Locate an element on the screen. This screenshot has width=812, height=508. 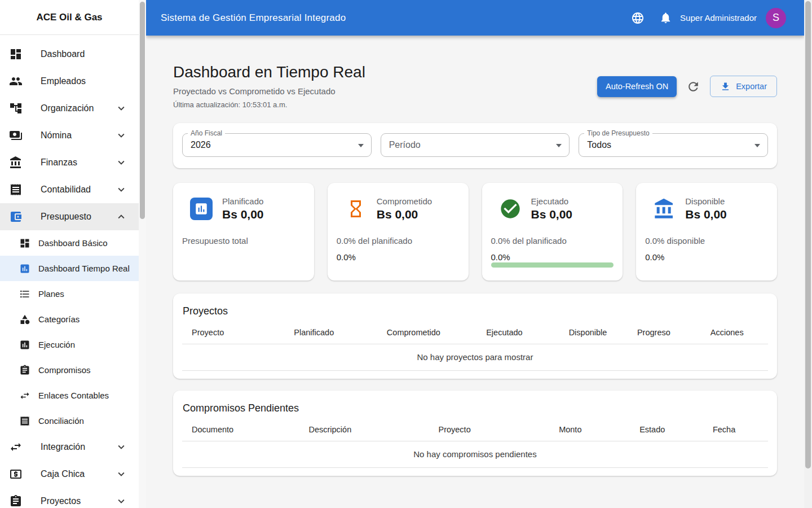
select-placeholder: Período is located at coordinates (405, 145).